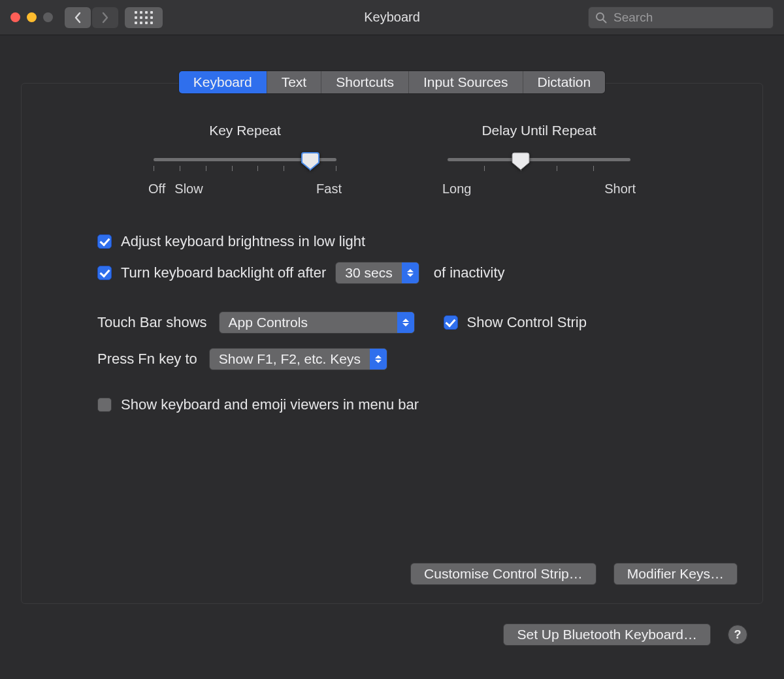 The image size is (784, 679). What do you see at coordinates (295, 82) in the screenshot?
I see `tab-text: Text` at bounding box center [295, 82].